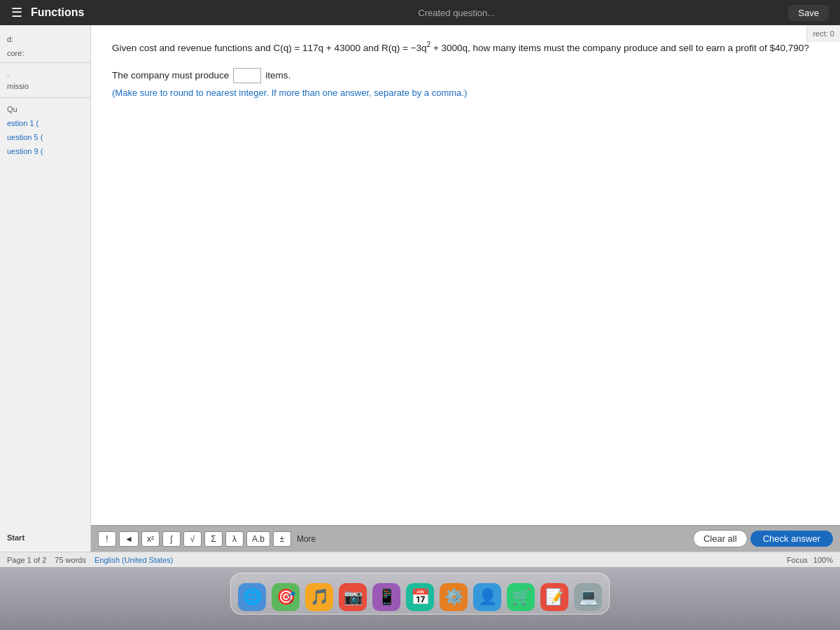 The image size is (840, 630). Describe the element at coordinates (234, 539) in the screenshot. I see `toolbar-btn-lambda: λ` at that location.